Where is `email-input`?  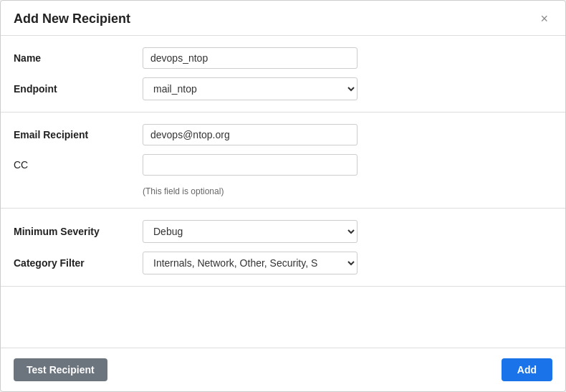
email-input is located at coordinates (250, 135).